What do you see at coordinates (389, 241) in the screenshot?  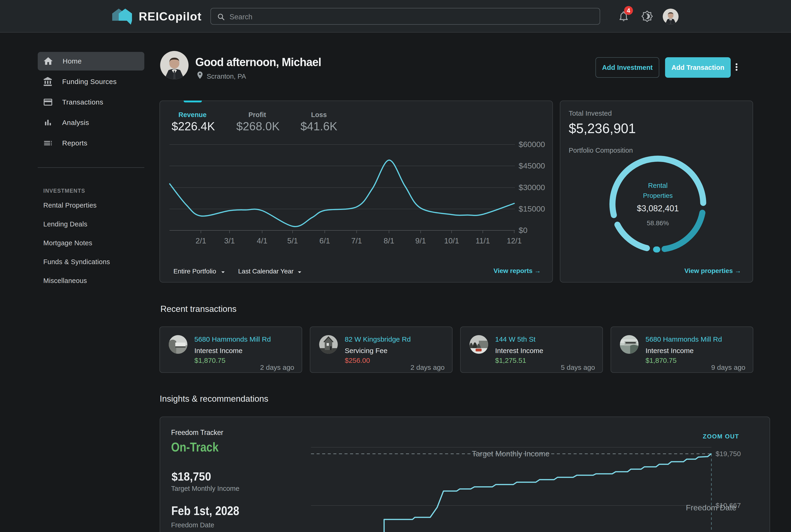 I see `svg-text: 8/1` at bounding box center [389, 241].